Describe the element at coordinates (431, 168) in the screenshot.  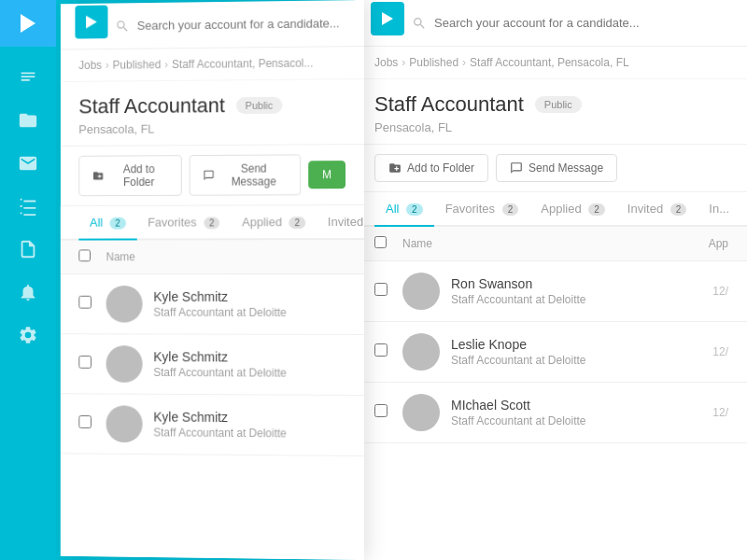
I see `add-folder-button-right: Add to Folder` at that location.